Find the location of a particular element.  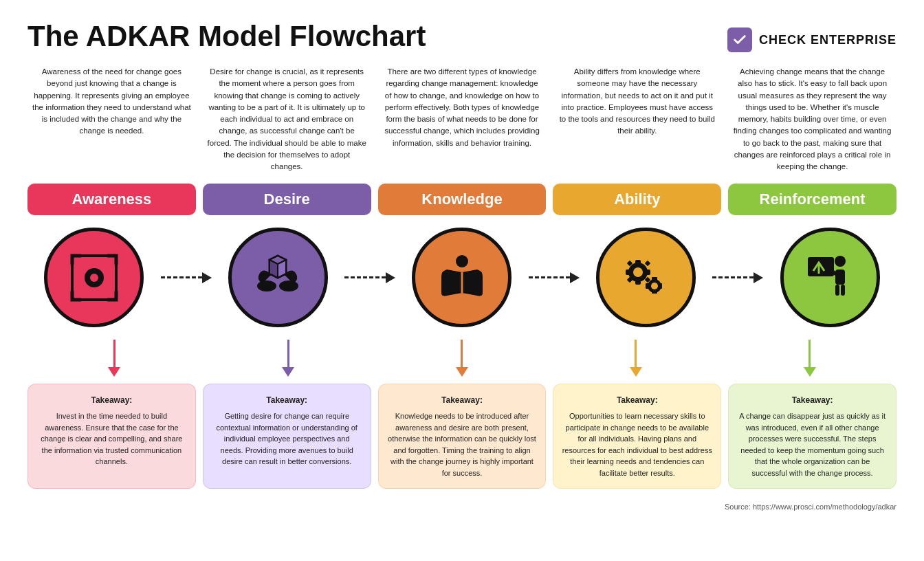

takeaway-desire-text: Getting desire for change can require co… is located at coordinates (287, 439).